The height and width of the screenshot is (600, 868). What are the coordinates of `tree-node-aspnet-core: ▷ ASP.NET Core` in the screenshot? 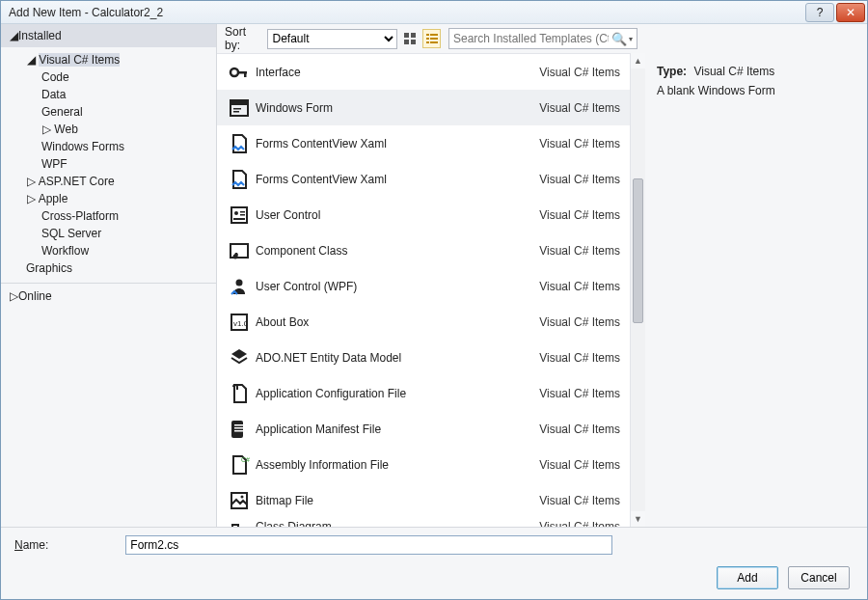 It's located at (112, 181).